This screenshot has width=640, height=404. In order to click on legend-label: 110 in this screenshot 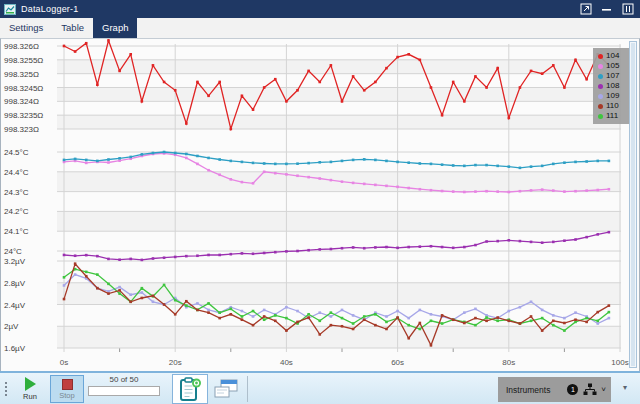, I will do `click(612, 106)`.